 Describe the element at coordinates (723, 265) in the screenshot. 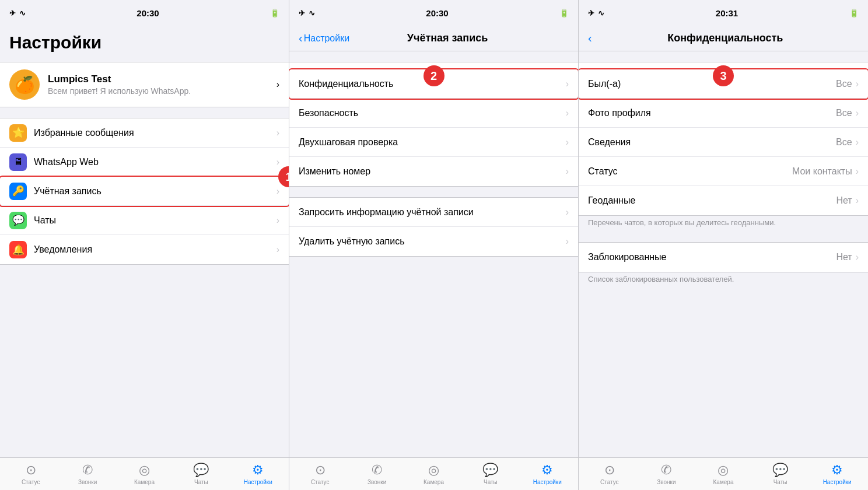

I see `privacy-group2: Заблокированные Нет › Список заблокирова…` at that location.